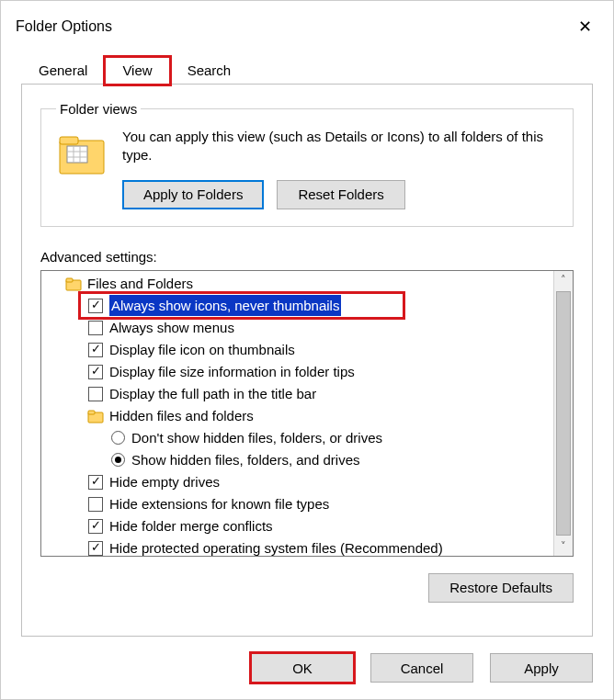  I want to click on folder-icon, so click(82, 153).